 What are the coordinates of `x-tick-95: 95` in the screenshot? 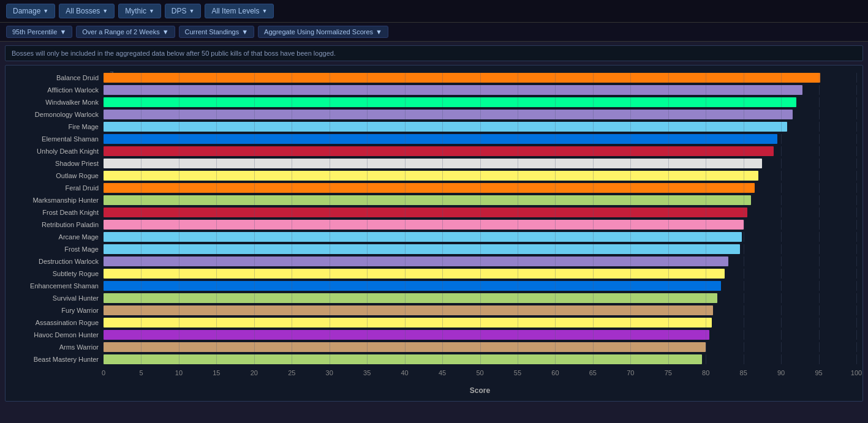 It's located at (818, 373).